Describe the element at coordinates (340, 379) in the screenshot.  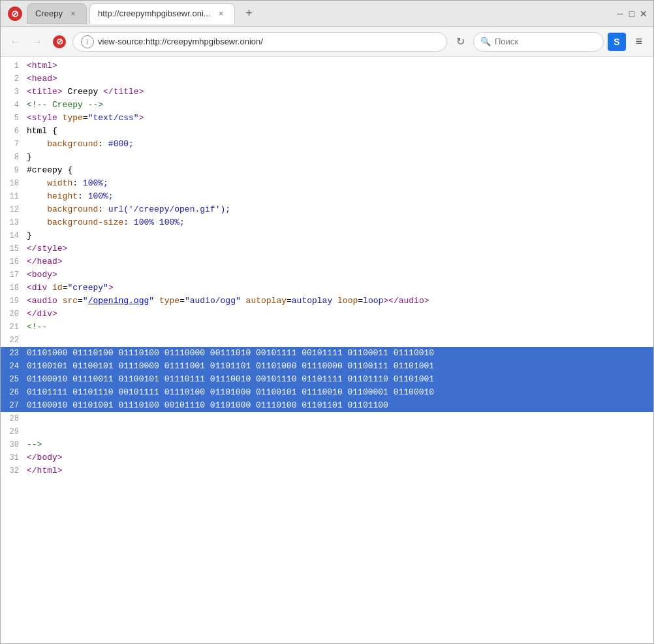
I see `line-content: 01100010 01110011 01100101 01110111 0111…` at that location.